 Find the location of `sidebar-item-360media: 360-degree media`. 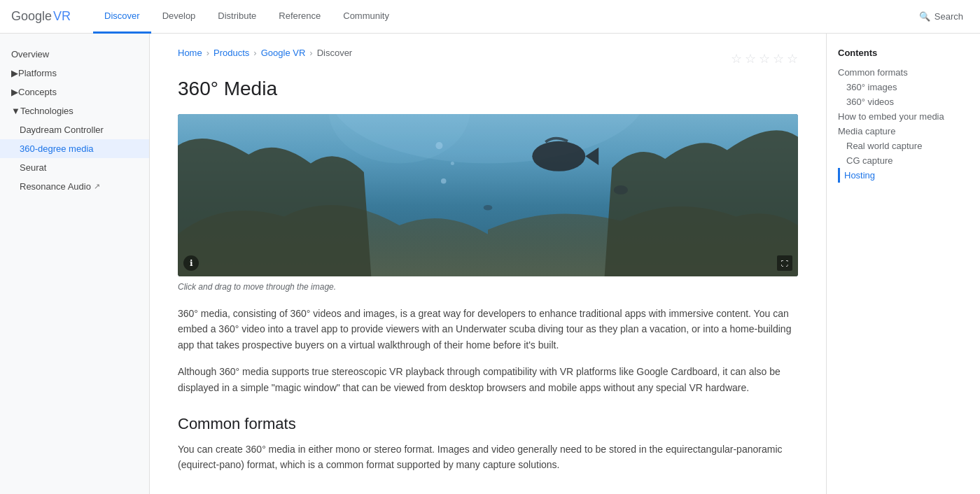

sidebar-item-360media: 360-degree media is located at coordinates (74, 148).